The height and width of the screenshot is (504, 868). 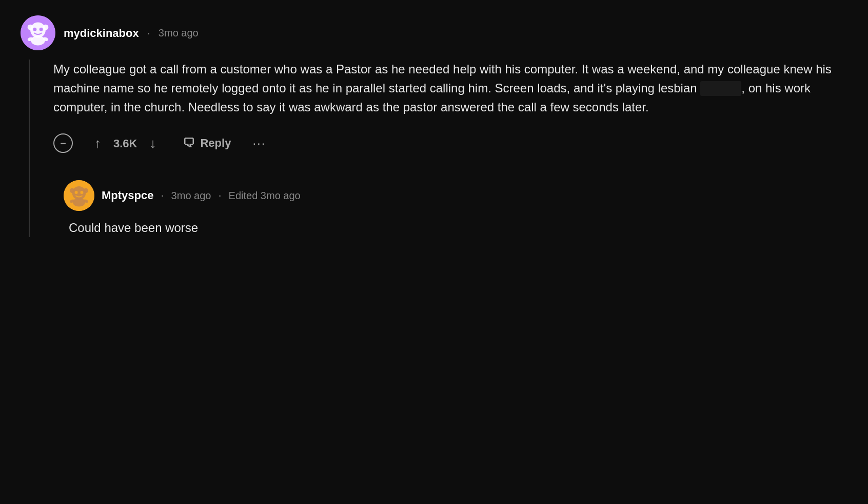 What do you see at coordinates (79, 196) in the screenshot?
I see `reply-avatar` at bounding box center [79, 196].